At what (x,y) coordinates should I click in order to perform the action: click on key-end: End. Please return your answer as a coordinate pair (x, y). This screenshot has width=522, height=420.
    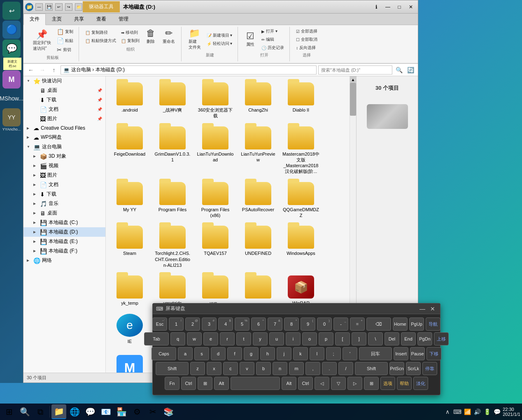
    Looking at the image, I should click on (408, 339).